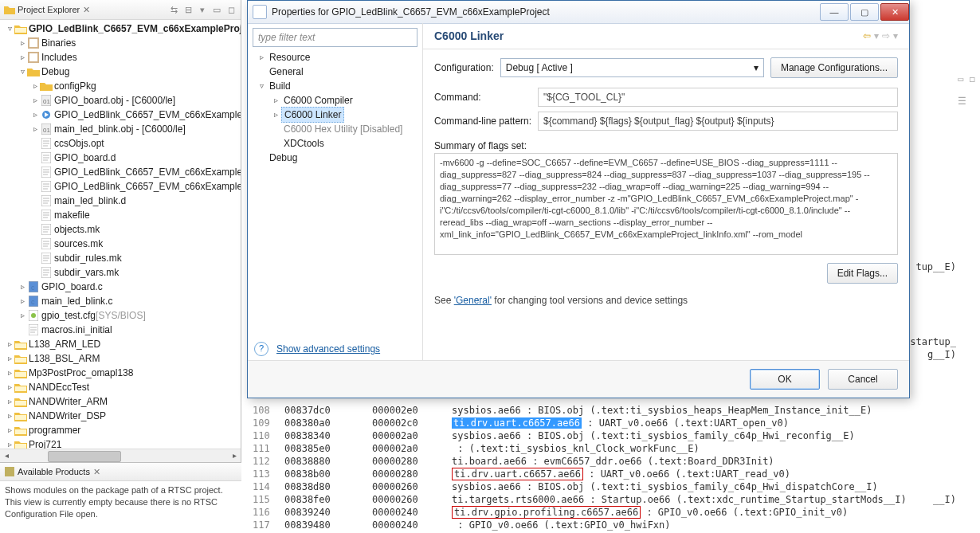 Image resolution: width=980 pixels, height=533 pixels. What do you see at coordinates (864, 12) in the screenshot?
I see `maximize-button: ▢` at bounding box center [864, 12].